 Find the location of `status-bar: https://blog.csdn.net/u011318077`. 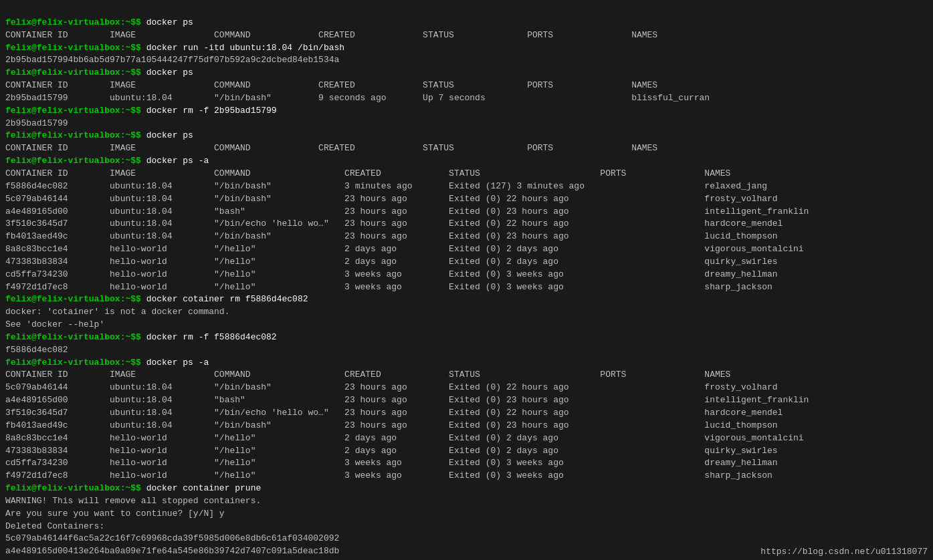

status-bar: https://blog.csdn.net/u011318077 is located at coordinates (844, 552).